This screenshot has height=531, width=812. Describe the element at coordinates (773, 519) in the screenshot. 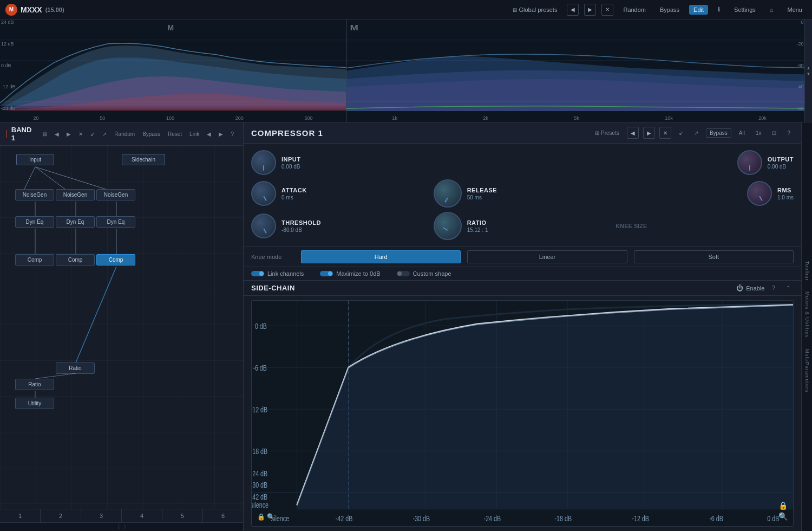

I see `svg-text: 0 dB` at that location.